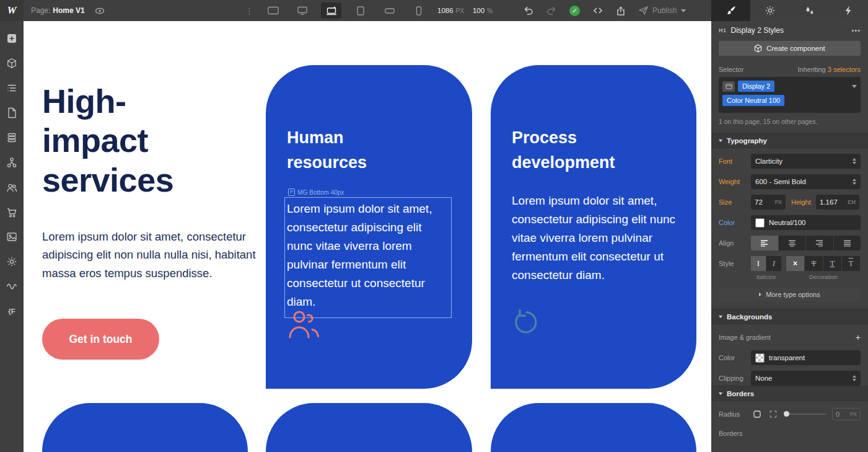 The width and height of the screenshot is (868, 452). What do you see at coordinates (756, 86) in the screenshot?
I see `selector-tag-primary: Display 2` at bounding box center [756, 86].